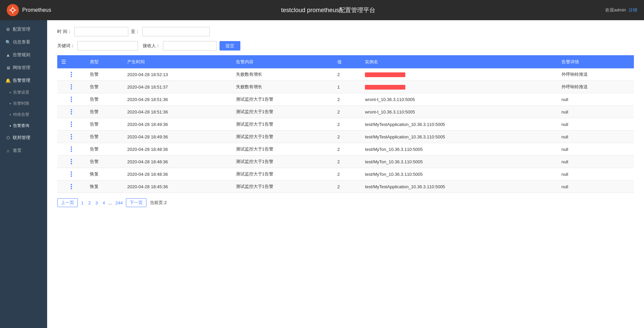 Image resolution: width=644 pixels, height=328 pixels. Describe the element at coordinates (230, 46) in the screenshot. I see `submit-button: 提交` at that location.